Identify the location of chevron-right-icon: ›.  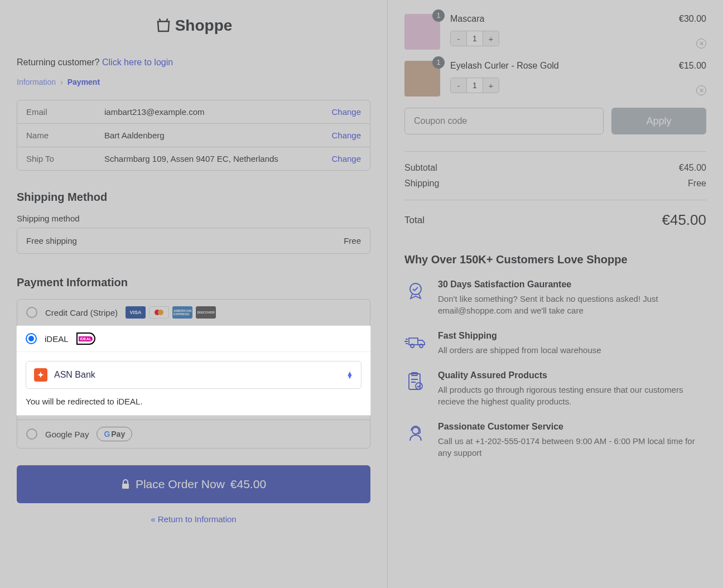
(61, 82).